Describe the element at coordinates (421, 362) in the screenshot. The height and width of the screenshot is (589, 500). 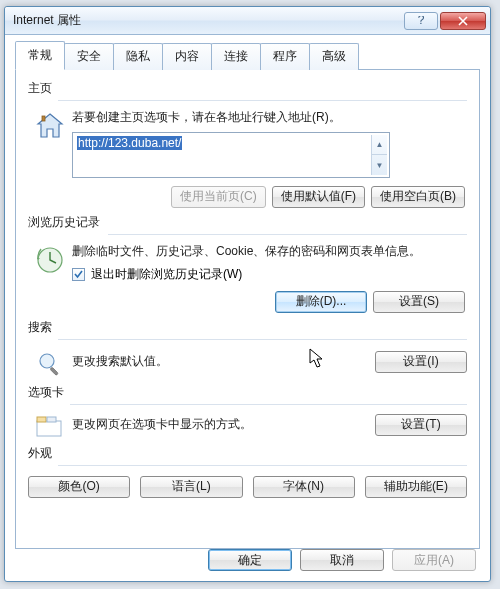
I see `search-settings-button: 设置(I)` at that location.